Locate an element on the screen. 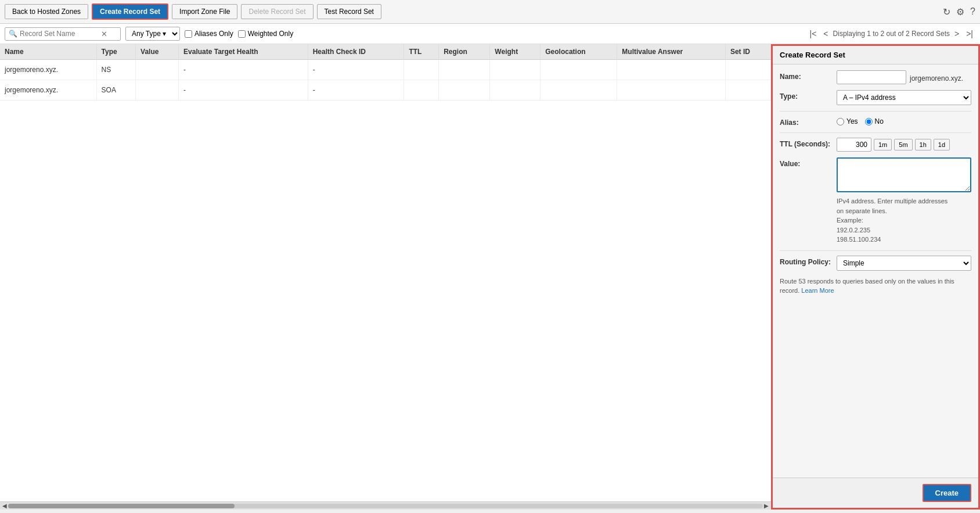 This screenshot has width=980, height=513. aliases-only-label: Aliases Only is located at coordinates (214, 34).